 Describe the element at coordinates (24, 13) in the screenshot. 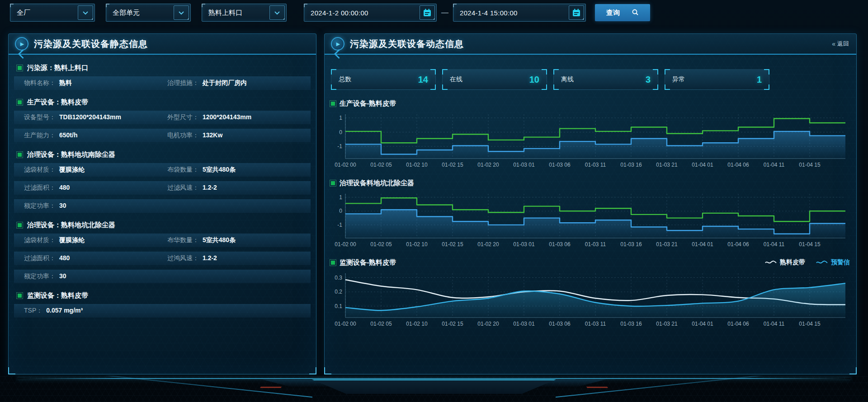

I see `plant-select-value: 全厂` at that location.